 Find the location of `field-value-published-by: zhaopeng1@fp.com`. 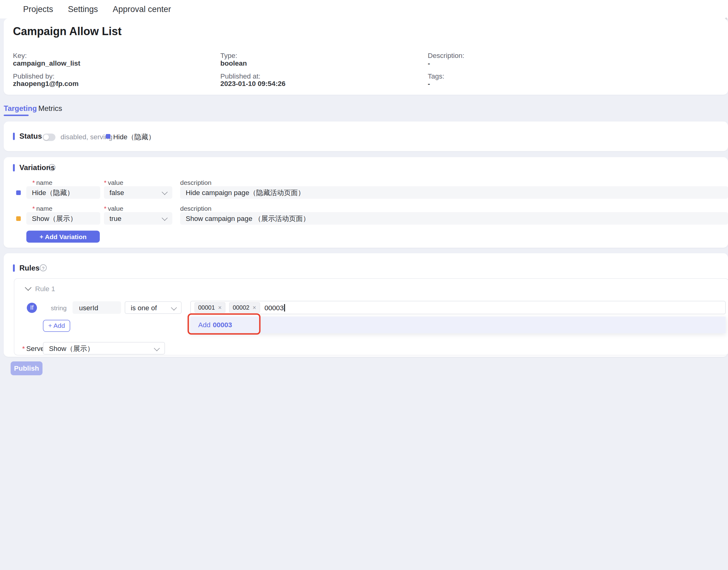

field-value-published-by: zhaopeng1@fp.com is located at coordinates (46, 83).